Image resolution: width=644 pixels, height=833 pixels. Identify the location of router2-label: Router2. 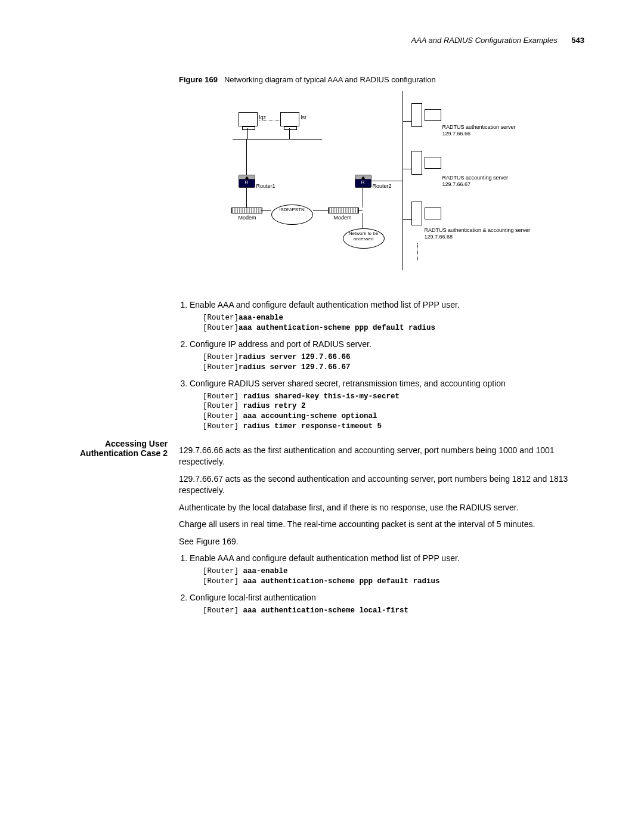
(382, 187).